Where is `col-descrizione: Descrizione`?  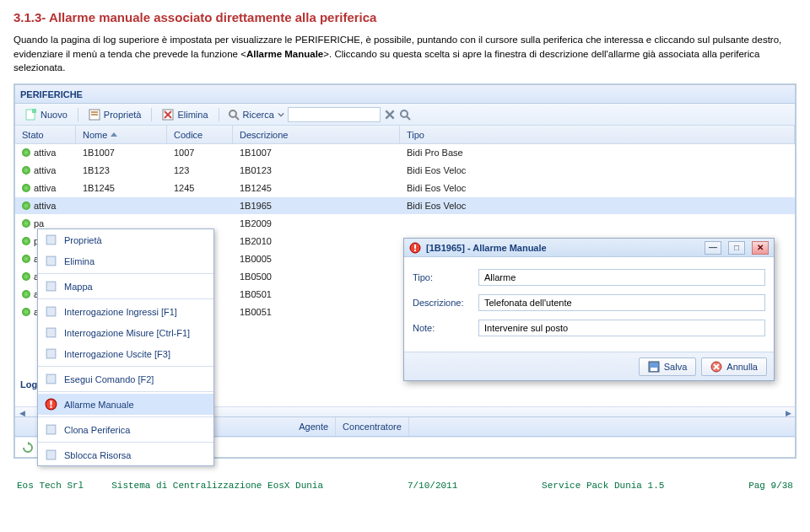
col-descrizione: Descrizione is located at coordinates (316, 135).